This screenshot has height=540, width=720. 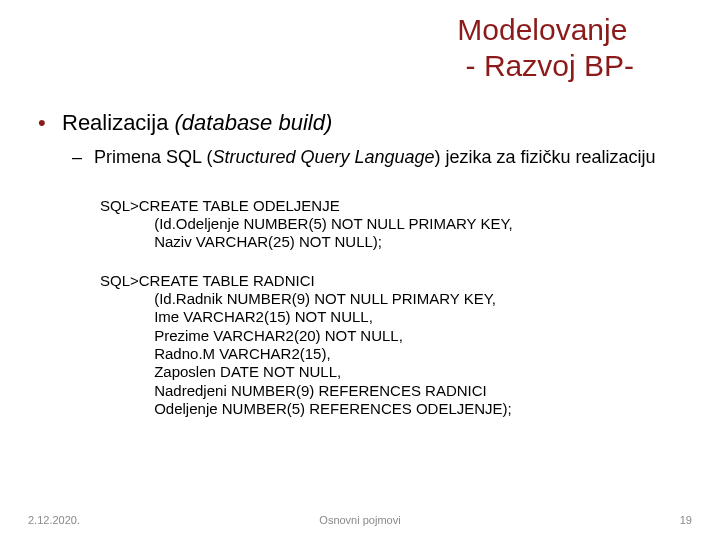 What do you see at coordinates (360, 517) in the screenshot?
I see `slide-footer: 2.12.2020. Osnovni pojmovi 19` at bounding box center [360, 517].